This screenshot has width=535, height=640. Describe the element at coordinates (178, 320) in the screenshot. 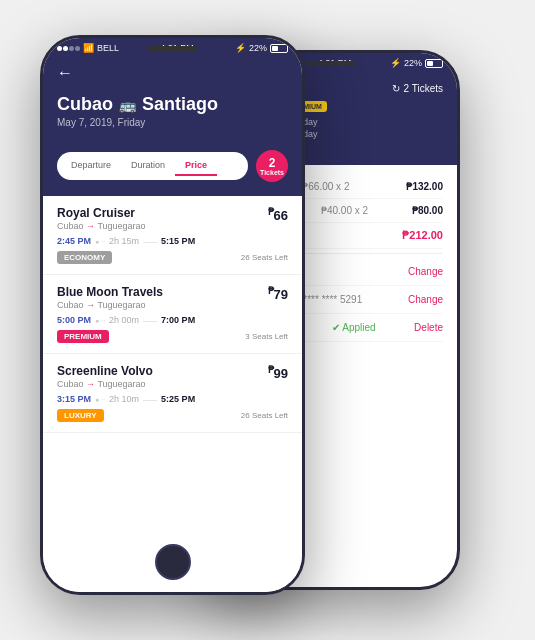

I see `arrive-1: 7:00 PM` at that location.